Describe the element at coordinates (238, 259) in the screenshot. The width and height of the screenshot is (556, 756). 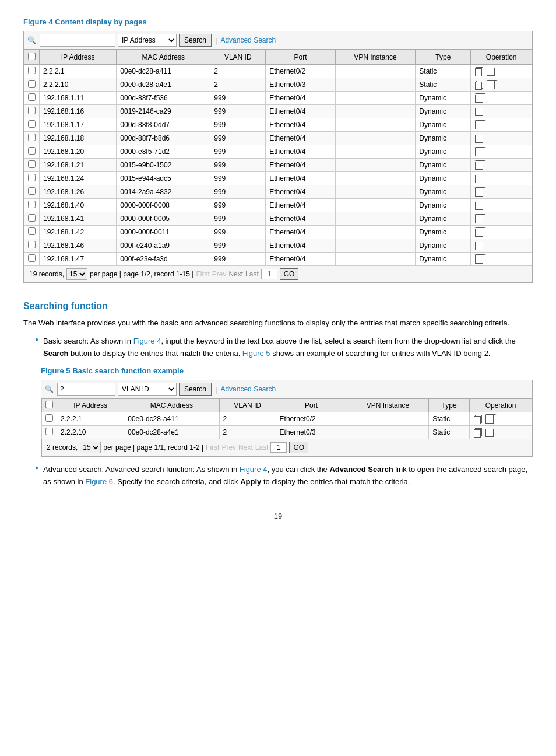
I see `cell-vlan: 999` at that location.